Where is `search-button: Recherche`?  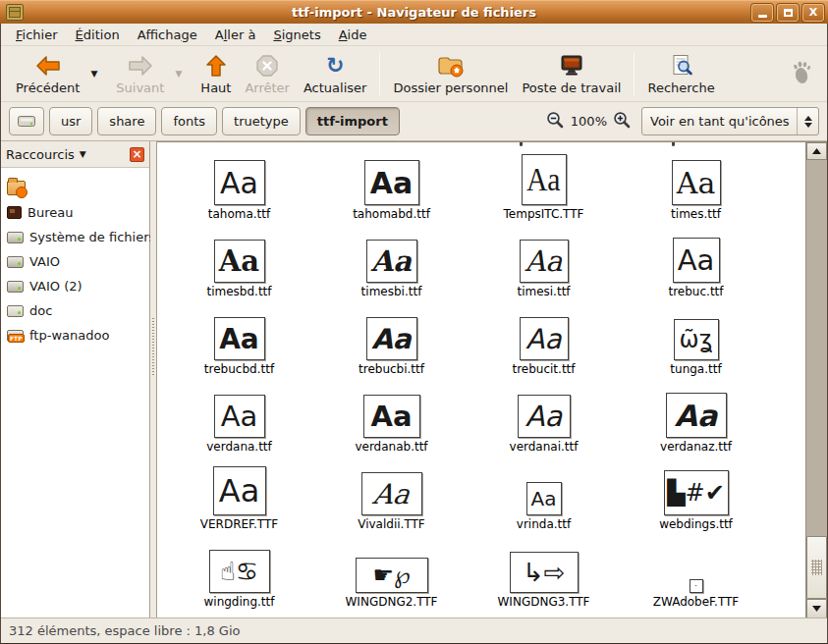
search-button: Recherche is located at coordinates (681, 75).